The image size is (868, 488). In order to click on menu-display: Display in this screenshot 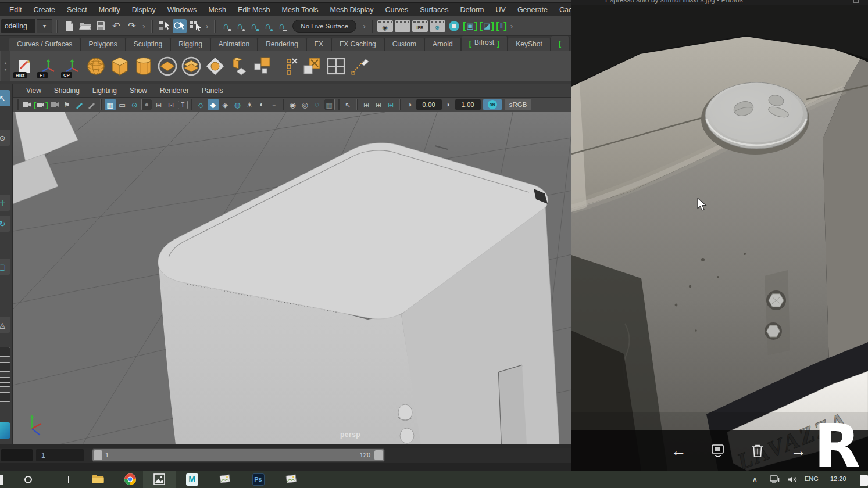, I will do `click(144, 10)`.